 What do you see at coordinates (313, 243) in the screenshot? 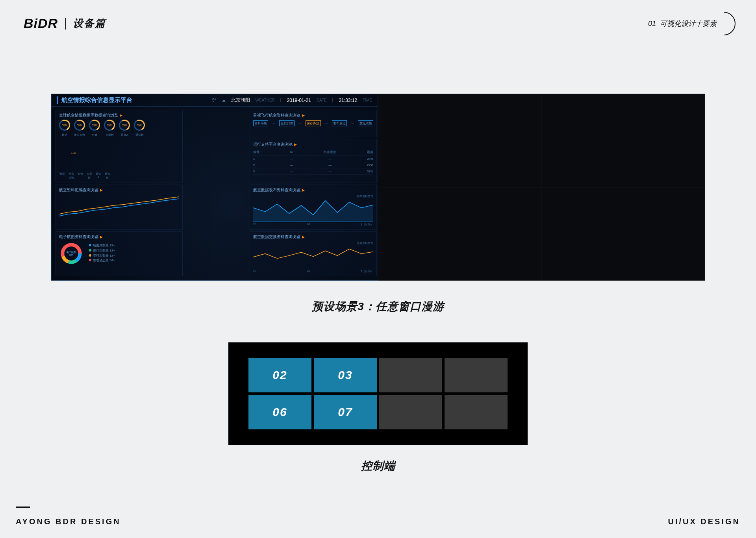
I see `panel-legend: 交换资料查询` at bounding box center [313, 243].